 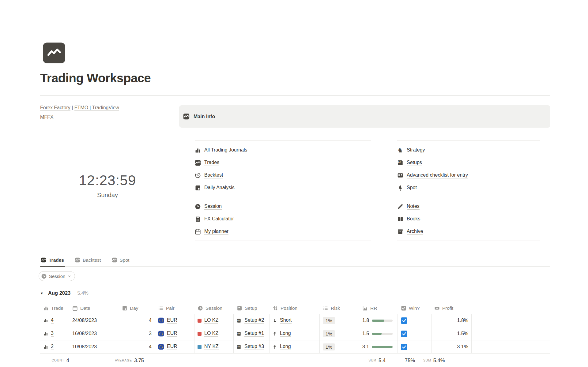 What do you see at coordinates (88, 260) in the screenshot?
I see `tab-backtest: Backtest` at bounding box center [88, 260].